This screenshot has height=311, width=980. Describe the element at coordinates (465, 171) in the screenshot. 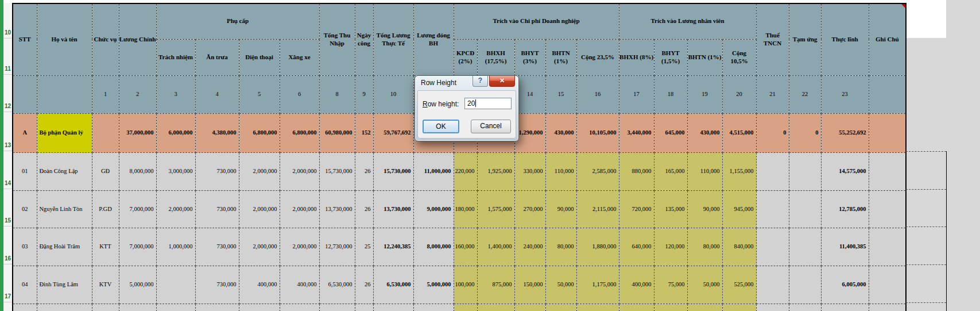

I see `cell-kpcd: 220,000` at that location.